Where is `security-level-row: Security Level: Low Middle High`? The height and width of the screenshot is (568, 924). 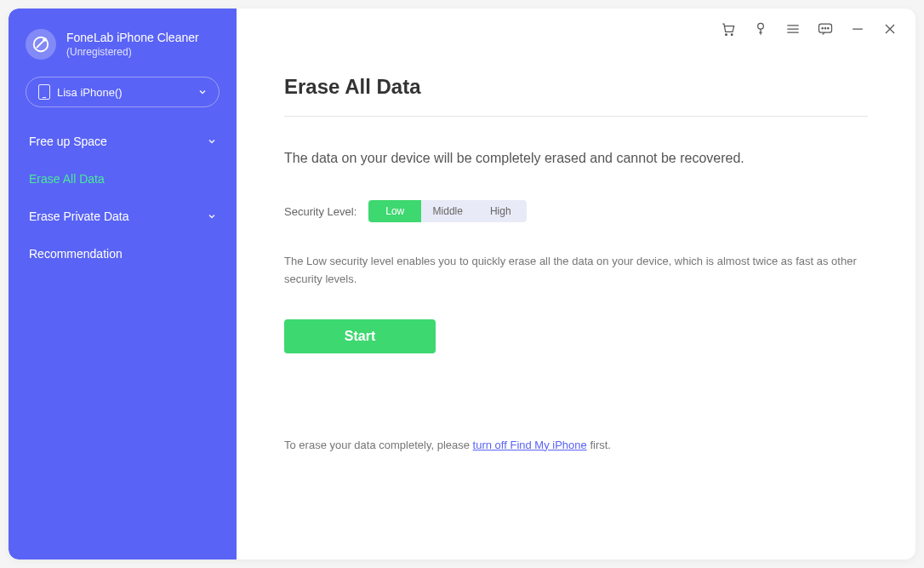 security-level-row: Security Level: Low Middle High is located at coordinates (576, 211).